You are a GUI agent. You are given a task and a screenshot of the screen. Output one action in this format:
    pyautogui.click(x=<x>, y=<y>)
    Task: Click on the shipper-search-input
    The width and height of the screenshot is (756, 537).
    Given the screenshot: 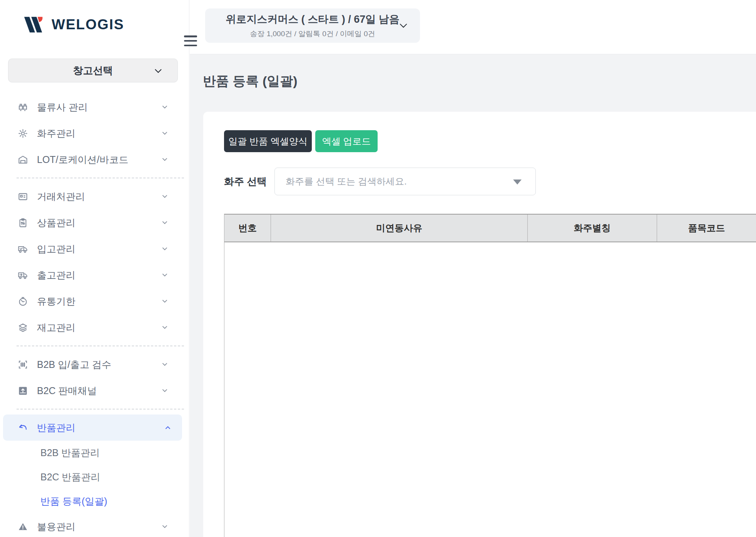 What is the action you would take?
    pyautogui.click(x=393, y=181)
    